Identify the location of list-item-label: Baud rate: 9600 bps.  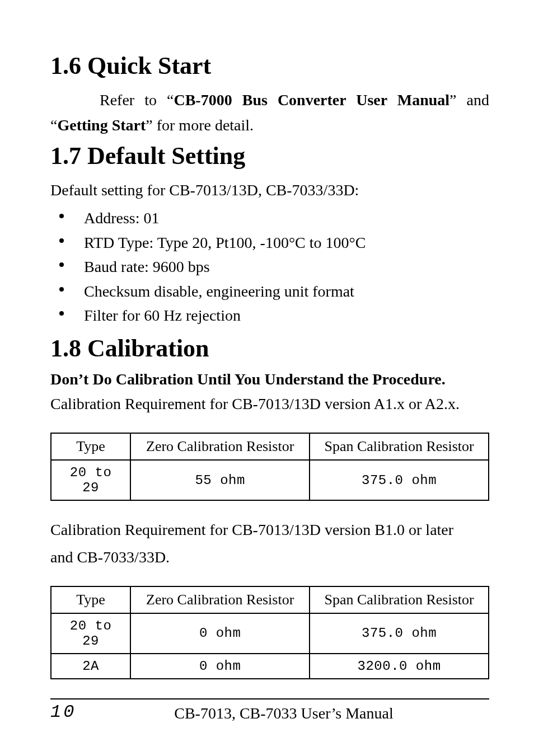
(147, 266).